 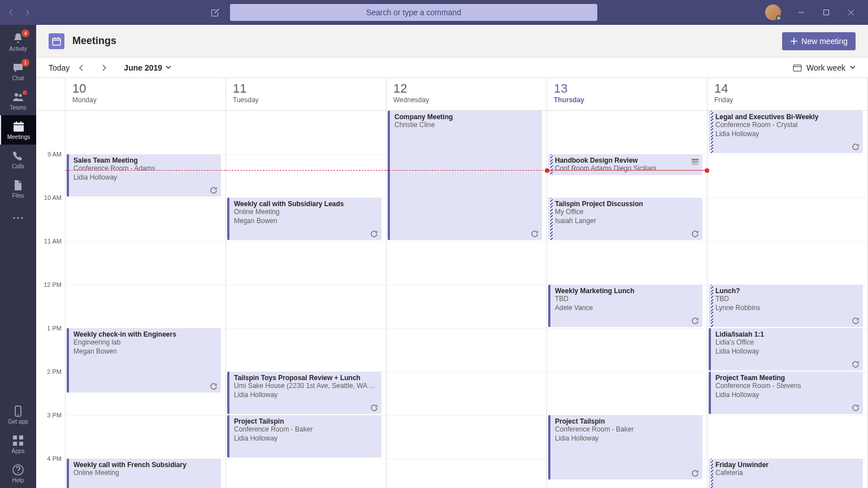 What do you see at coordinates (59, 68) in the screenshot?
I see `today-button: Today` at bounding box center [59, 68].